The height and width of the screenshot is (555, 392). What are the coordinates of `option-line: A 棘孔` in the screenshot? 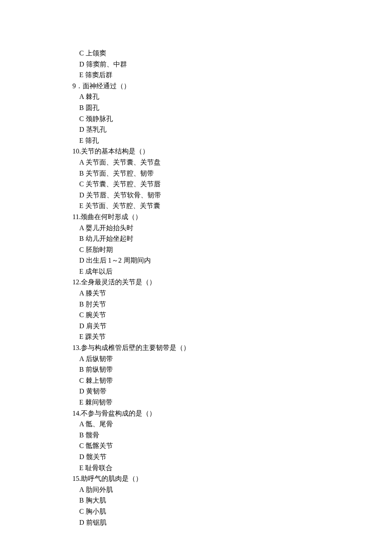 It's located at (232, 97).